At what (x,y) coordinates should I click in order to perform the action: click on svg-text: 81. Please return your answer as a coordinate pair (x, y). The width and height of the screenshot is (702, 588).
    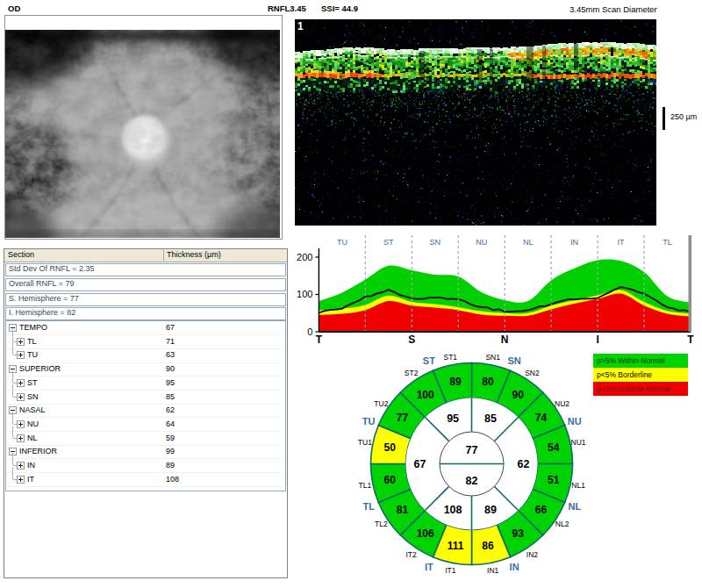
    Looking at the image, I should click on (403, 510).